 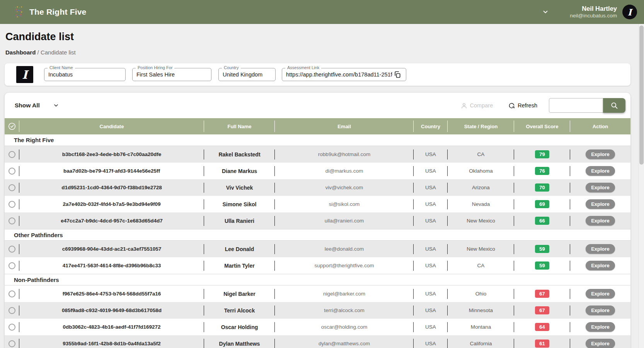 I want to click on state-region-cell: Arizona, so click(x=481, y=188).